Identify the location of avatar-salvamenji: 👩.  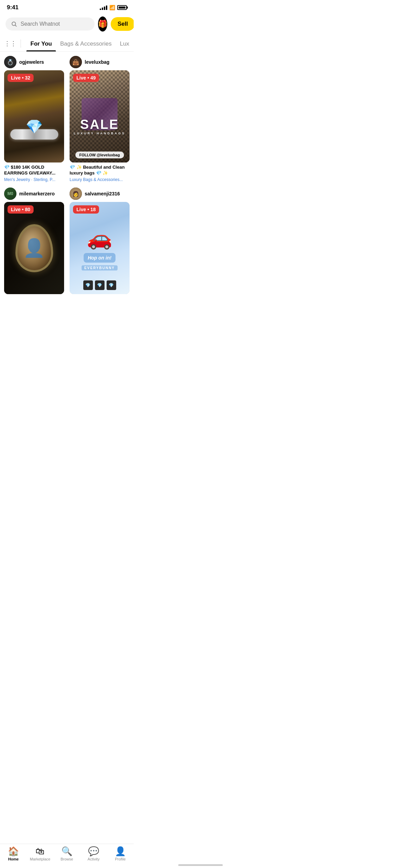
(76, 194).